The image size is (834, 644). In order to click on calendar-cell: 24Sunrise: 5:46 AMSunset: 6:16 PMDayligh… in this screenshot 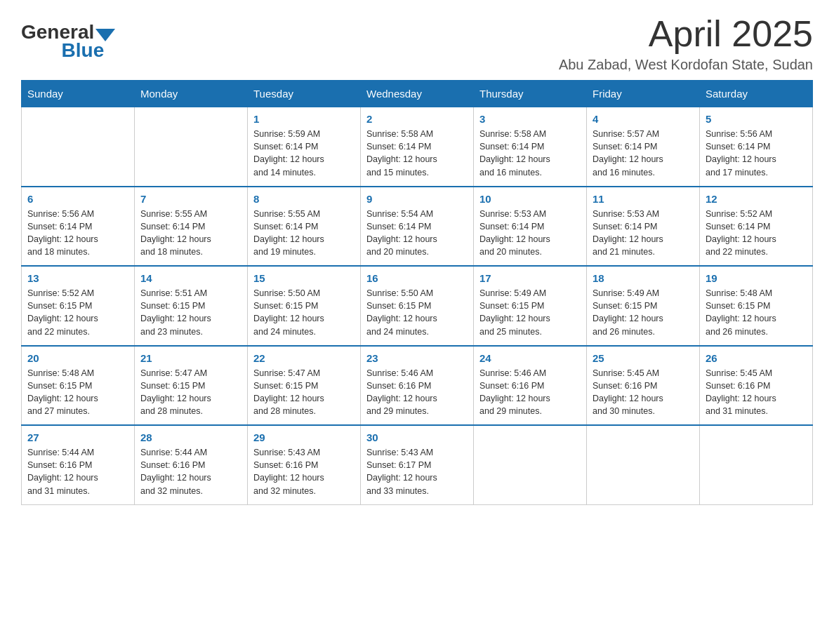, I will do `click(531, 386)`.